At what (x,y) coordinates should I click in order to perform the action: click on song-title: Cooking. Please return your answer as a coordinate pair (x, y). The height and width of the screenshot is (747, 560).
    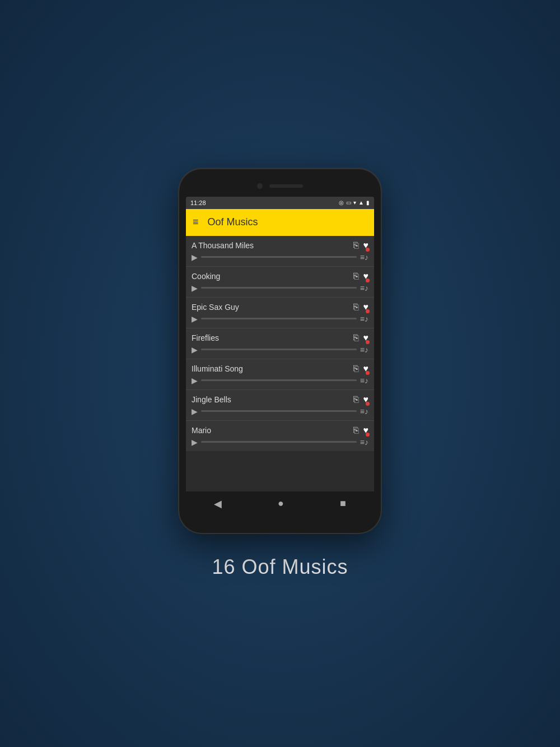
    Looking at the image, I should click on (272, 276).